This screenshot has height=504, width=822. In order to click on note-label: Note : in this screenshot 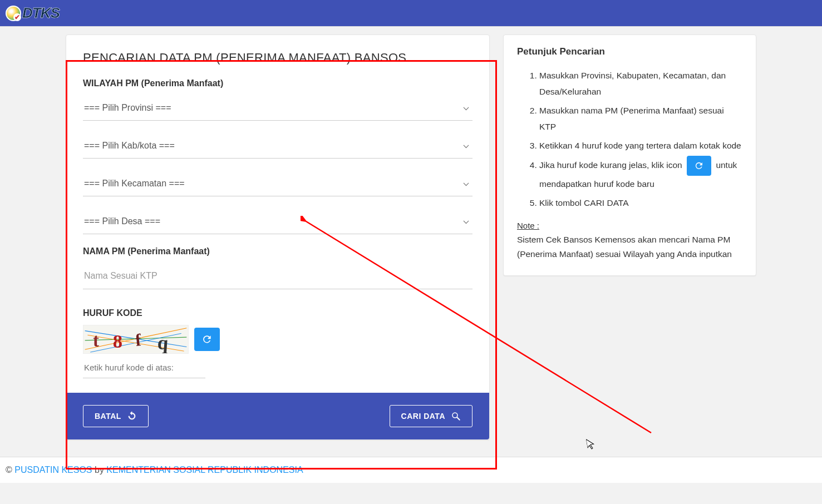, I will do `click(630, 226)`.